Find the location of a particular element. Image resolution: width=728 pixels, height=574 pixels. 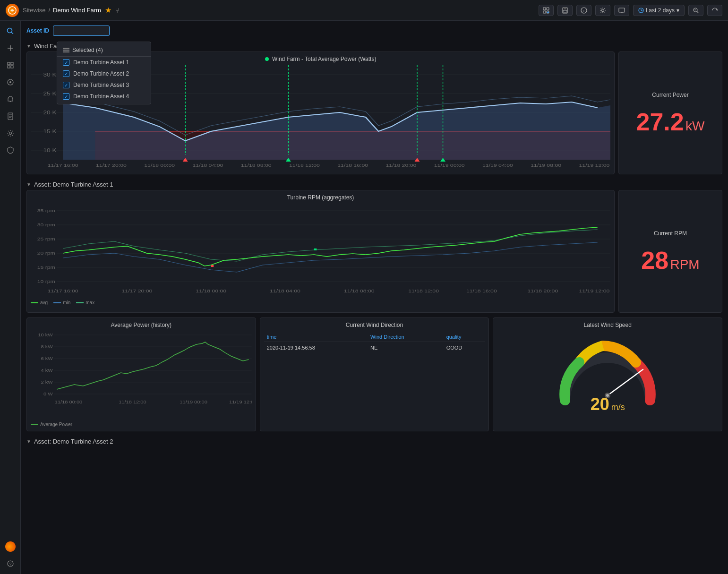

dropdown-item-label-2: Demo Turbine Asset 2 is located at coordinates (101, 74).